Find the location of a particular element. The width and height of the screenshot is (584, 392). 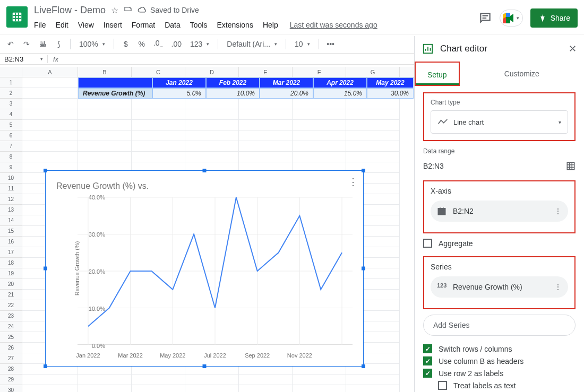

select-all-corner is located at coordinates (11, 72).